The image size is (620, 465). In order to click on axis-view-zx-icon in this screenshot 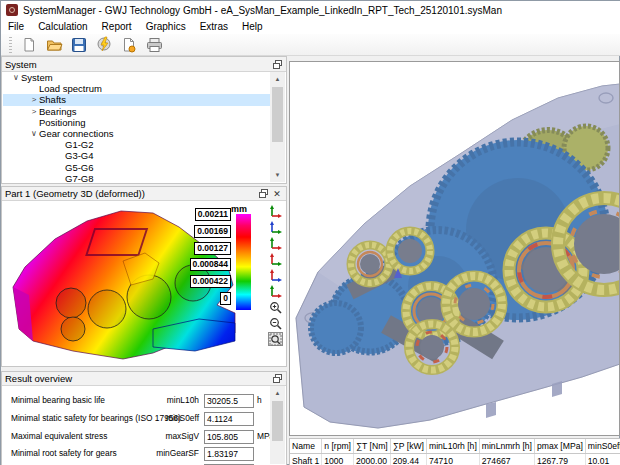, I will do `click(276, 243)`.